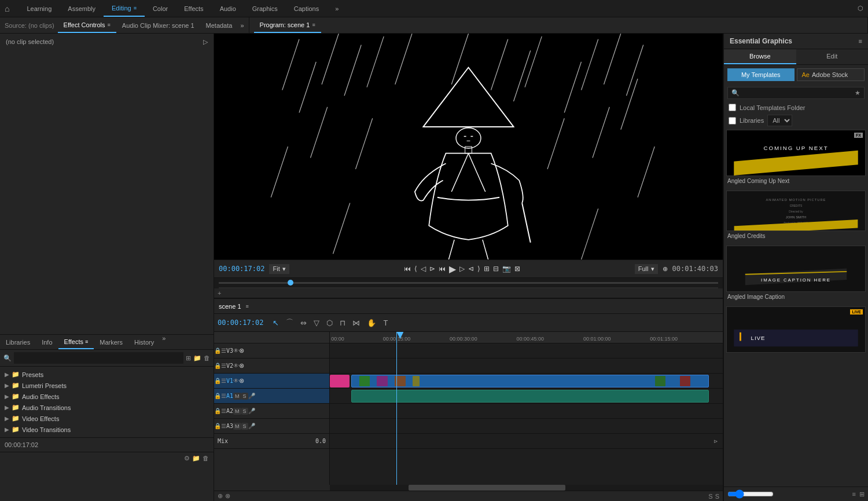 The width and height of the screenshot is (868, 501). What do you see at coordinates (245, 396) in the screenshot?
I see `a1-s-button: S` at bounding box center [245, 396].